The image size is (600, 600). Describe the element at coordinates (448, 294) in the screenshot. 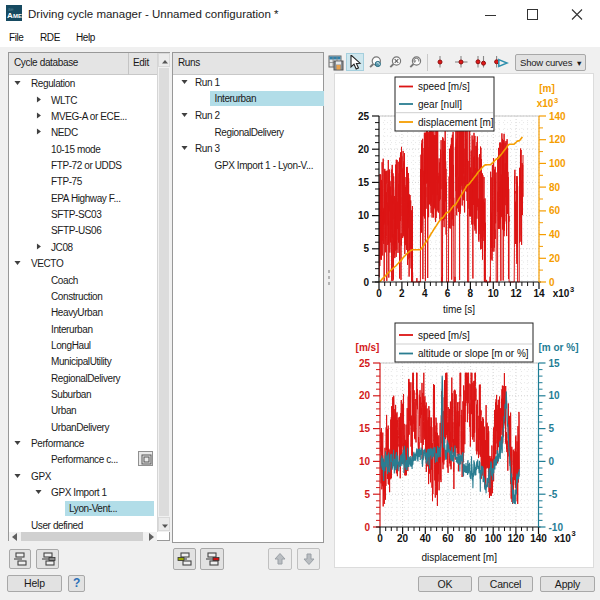

I see `svg-text: 6` at that location.